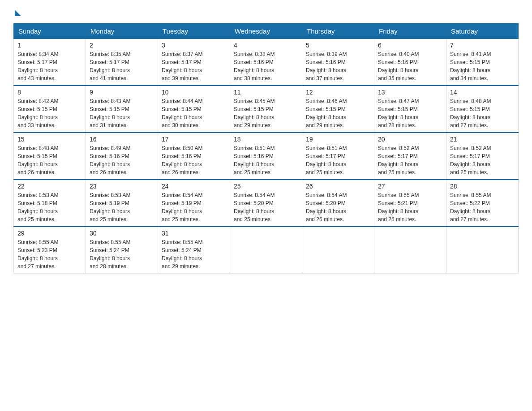  What do you see at coordinates (410, 45) in the screenshot?
I see `day-number: 6` at bounding box center [410, 45].